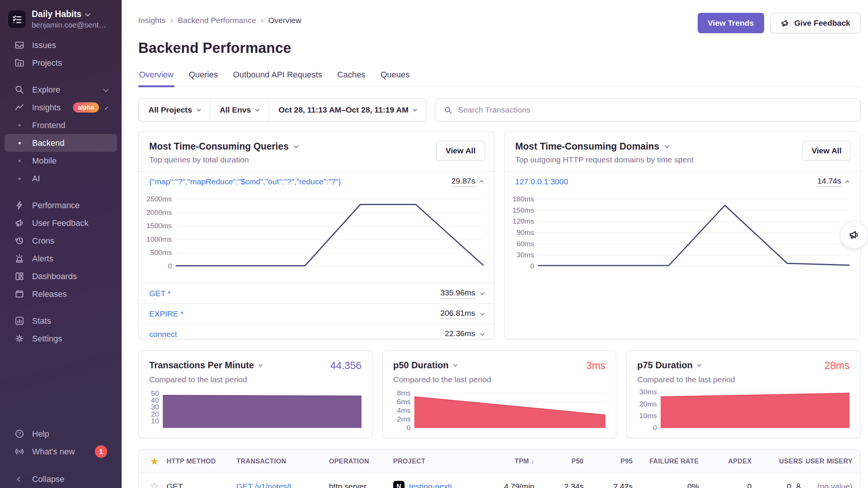  What do you see at coordinates (462, 293) in the screenshot?
I see `query-duration-toggle: 335.96ms` at bounding box center [462, 293].